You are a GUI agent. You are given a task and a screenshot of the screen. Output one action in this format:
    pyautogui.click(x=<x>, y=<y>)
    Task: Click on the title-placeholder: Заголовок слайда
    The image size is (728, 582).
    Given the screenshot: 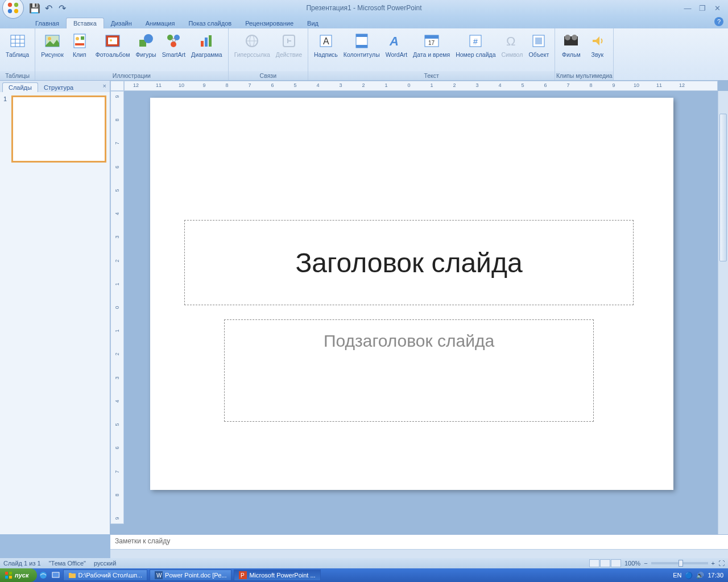 What is the action you would take?
    pyautogui.click(x=409, y=263)
    